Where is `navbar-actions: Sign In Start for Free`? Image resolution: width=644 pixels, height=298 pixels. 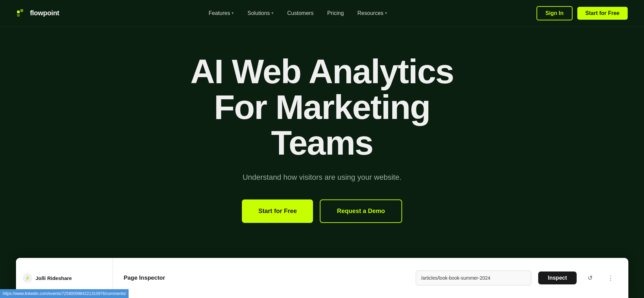
navbar-actions: Sign In Start for Free is located at coordinates (582, 13).